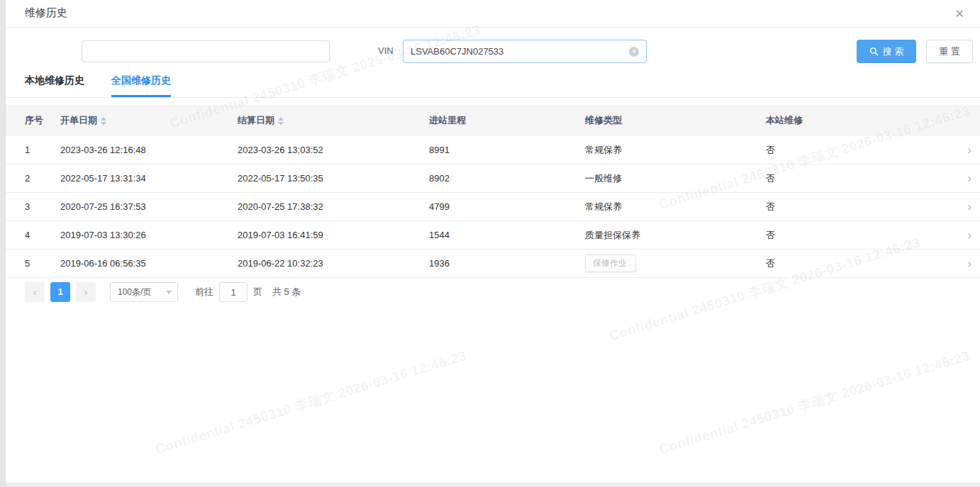  What do you see at coordinates (333, 235) in the screenshot?
I see `cell-settle-date: 2019-07-03 16:41:59` at bounding box center [333, 235].